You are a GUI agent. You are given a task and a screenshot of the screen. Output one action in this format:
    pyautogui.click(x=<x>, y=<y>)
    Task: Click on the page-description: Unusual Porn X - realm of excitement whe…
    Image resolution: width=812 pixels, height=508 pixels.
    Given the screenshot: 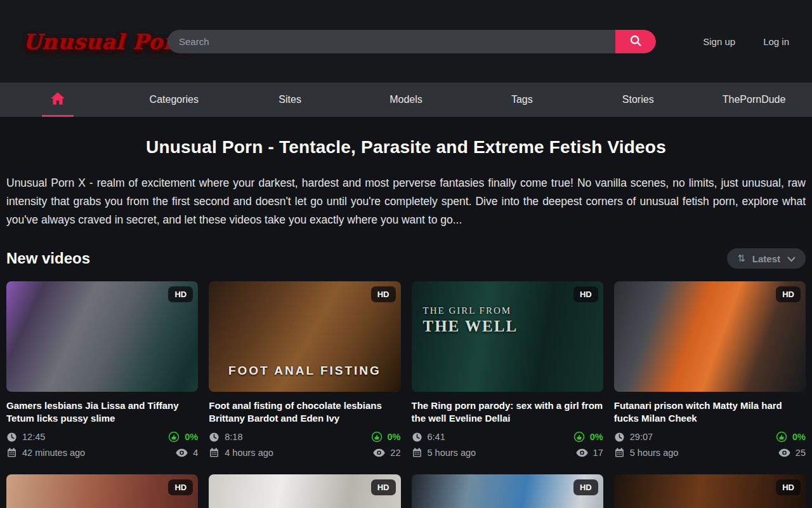 What is the action you would take?
    pyautogui.click(x=406, y=202)
    